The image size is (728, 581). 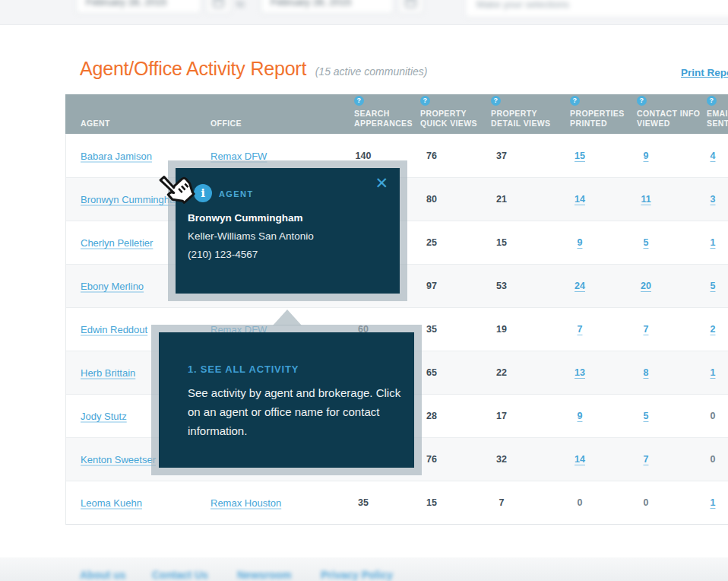 What do you see at coordinates (704, 73) in the screenshot?
I see `print-report-link: Print Report` at bounding box center [704, 73].